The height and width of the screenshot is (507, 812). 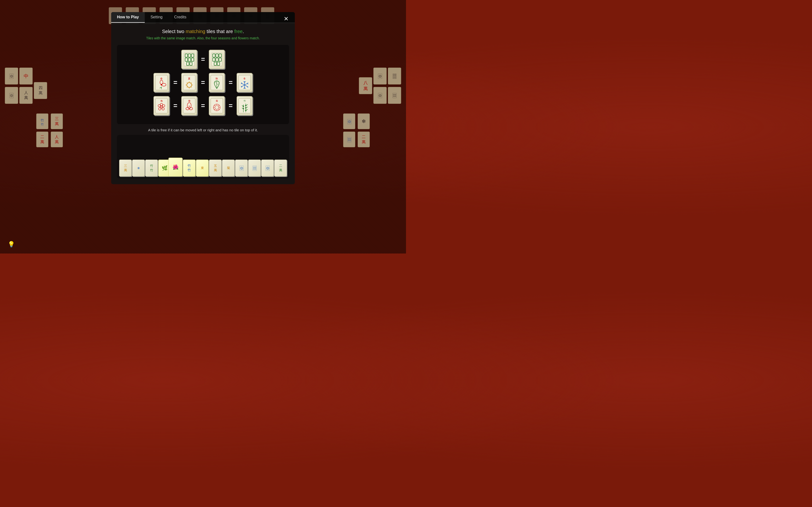 I want to click on svg-text: 春, so click(x=162, y=78).